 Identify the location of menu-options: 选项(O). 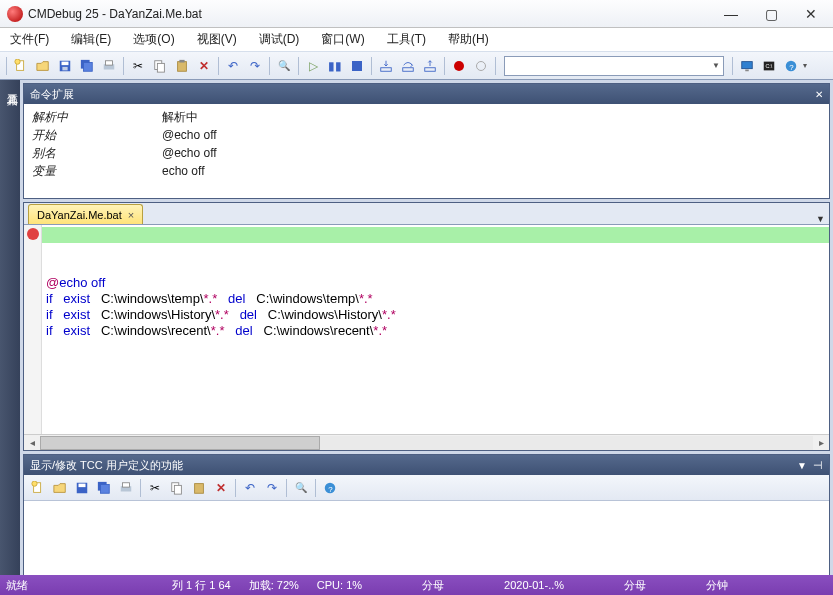
(154, 40).